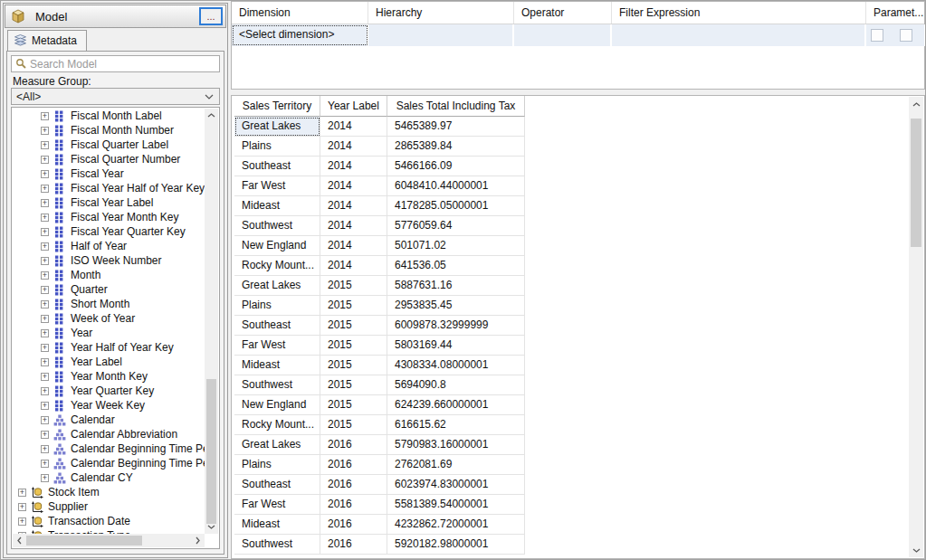 The width and height of the screenshot is (926, 560). Describe the element at coordinates (109, 289) in the screenshot. I see `tree-item: + Quarter` at that location.